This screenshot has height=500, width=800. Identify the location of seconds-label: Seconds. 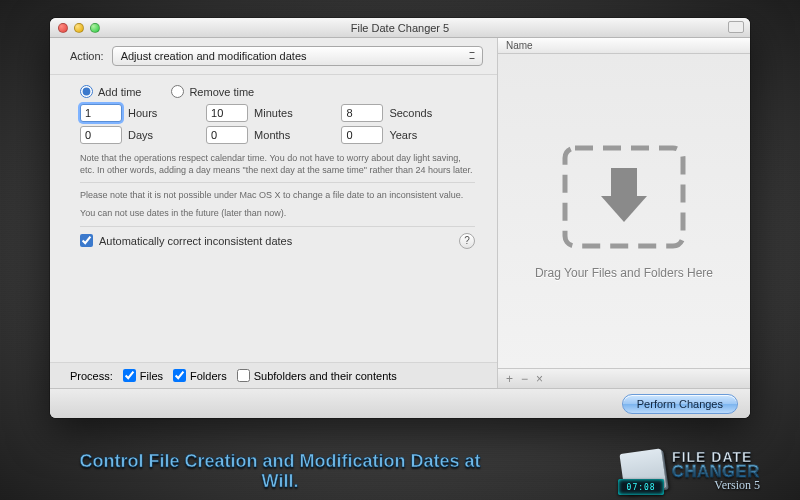
(432, 113).